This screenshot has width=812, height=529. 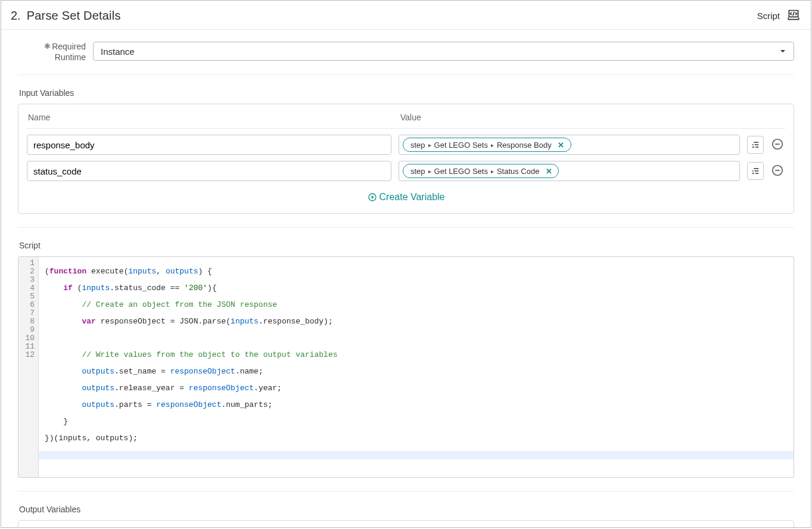 What do you see at coordinates (55, 52) in the screenshot?
I see `required-runtime-label: ✱Required Runtime` at bounding box center [55, 52].